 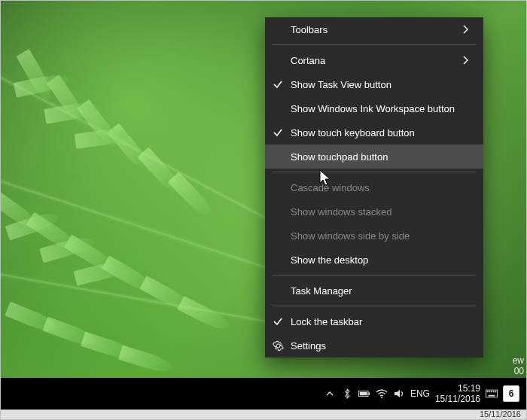 I want to click on menu-item-label: Show Windows Ink Workspace button, so click(x=374, y=108).